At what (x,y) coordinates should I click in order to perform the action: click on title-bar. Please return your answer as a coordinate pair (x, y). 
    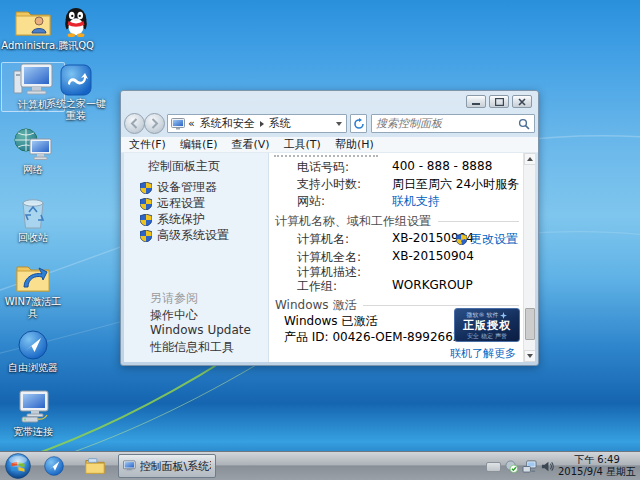
    Looking at the image, I should click on (330, 101).